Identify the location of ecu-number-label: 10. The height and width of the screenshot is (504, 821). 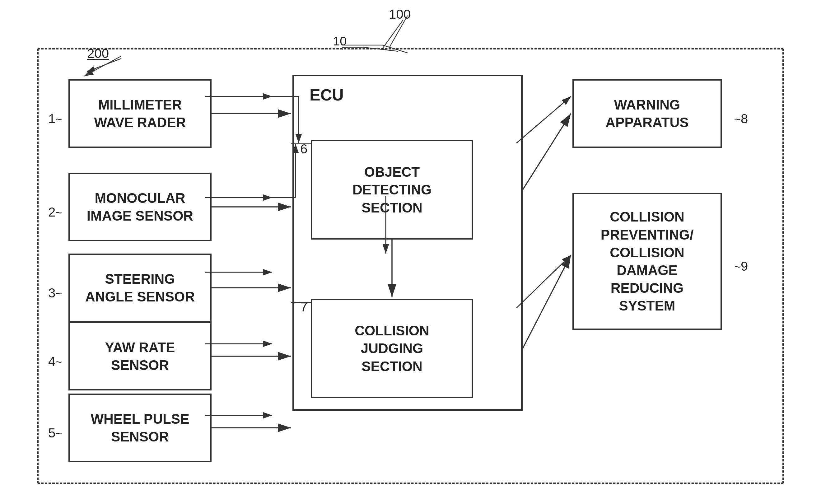
(340, 41).